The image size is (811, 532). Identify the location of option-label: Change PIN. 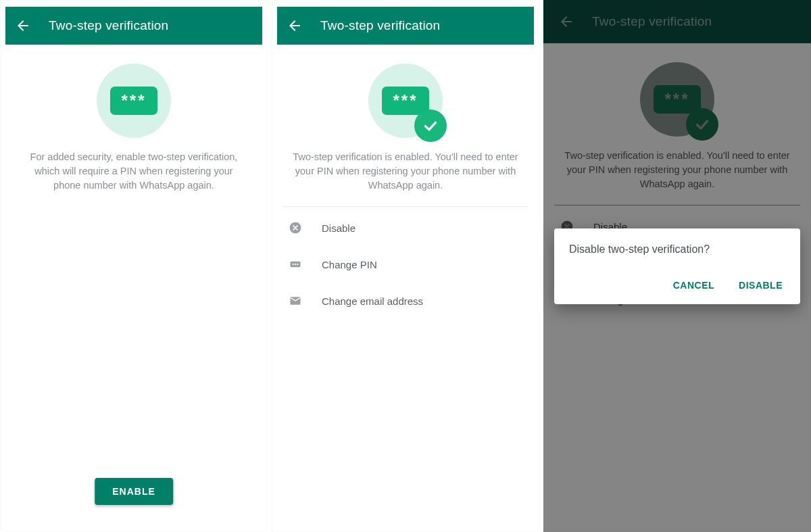
(349, 265).